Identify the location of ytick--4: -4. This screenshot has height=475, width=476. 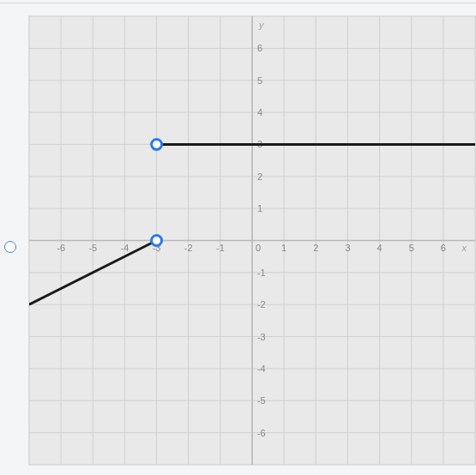
(262, 369).